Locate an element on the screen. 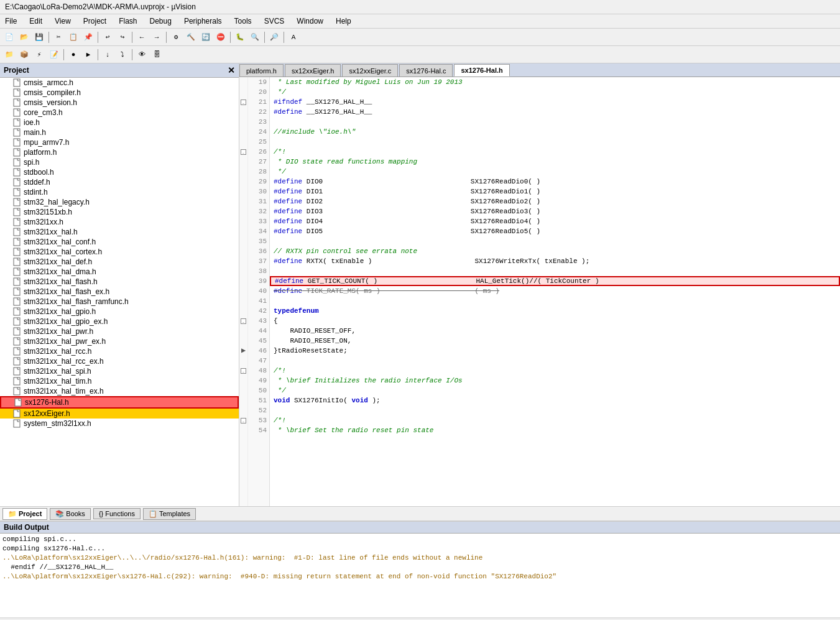 The image size is (840, 620). tree-item-platform-h: platform.h is located at coordinates (119, 152).